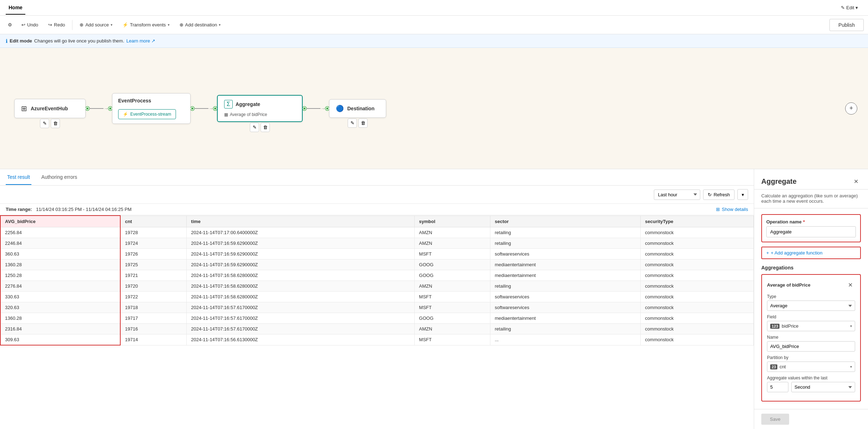  What do you see at coordinates (55, 123) in the screenshot?
I see `source-delete-btn: 🗑` at bounding box center [55, 123].